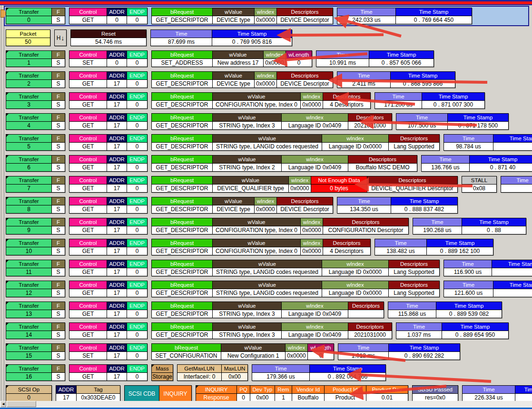 The height and width of the screenshot is (409, 532). I want to click on cell-wvalue: wValueDEVICE type, so click(233, 16).